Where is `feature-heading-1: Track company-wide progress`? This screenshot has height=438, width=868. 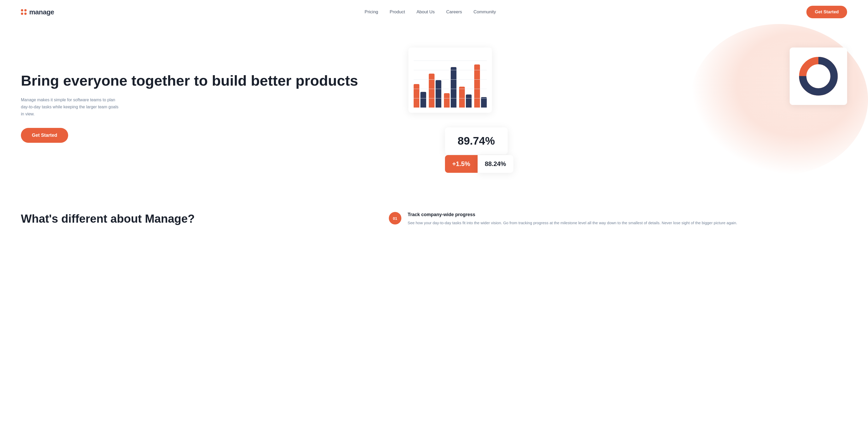 feature-heading-1: Track company-wide progress is located at coordinates (572, 215).